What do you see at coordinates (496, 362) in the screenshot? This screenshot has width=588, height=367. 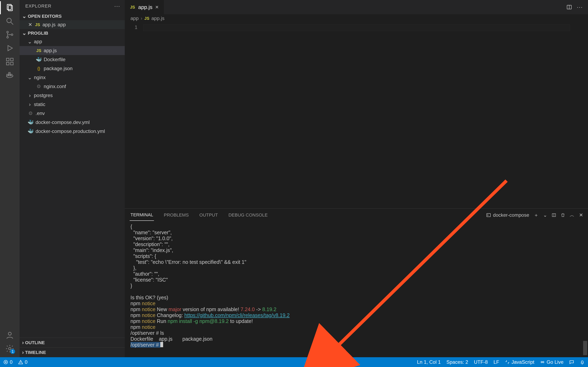 I see `status-eol: LF` at bounding box center [496, 362].